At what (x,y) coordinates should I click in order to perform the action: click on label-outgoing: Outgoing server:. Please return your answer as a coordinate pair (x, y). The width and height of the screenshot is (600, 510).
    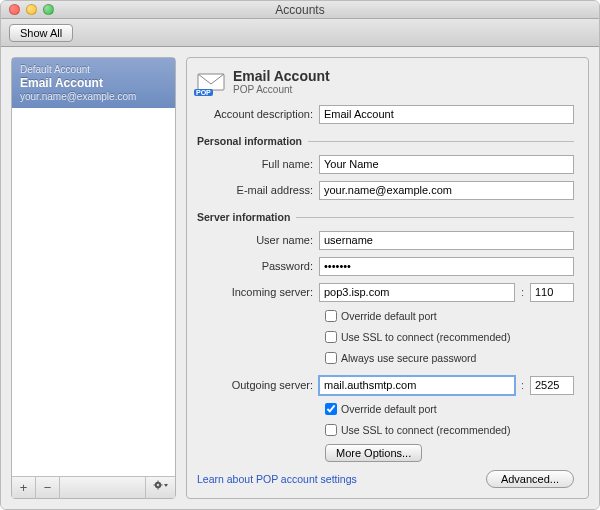
    Looking at the image, I should click on (258, 385).